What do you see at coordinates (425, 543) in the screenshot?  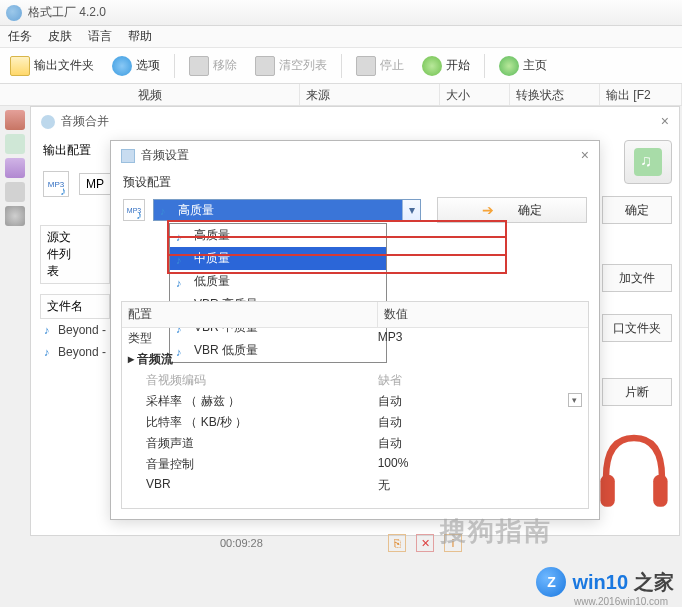 I see `delete-icon: ✕` at bounding box center [425, 543].